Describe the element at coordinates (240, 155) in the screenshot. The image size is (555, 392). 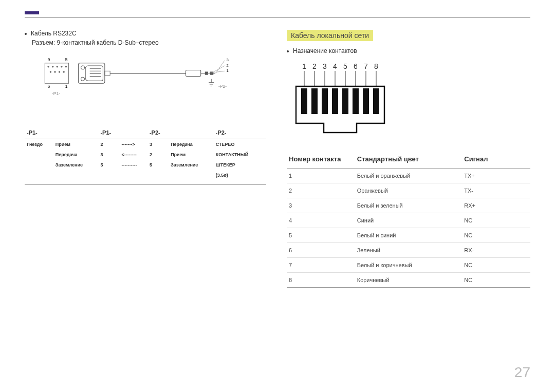
I see `t1-cell: КОНТАКТНЫЙ` at that location.